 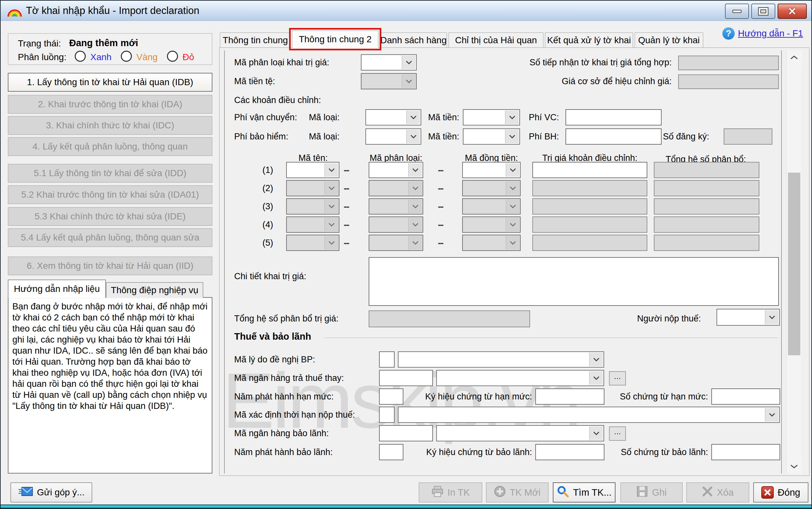 I want to click on scrollbar-thumb, so click(x=794, y=264).